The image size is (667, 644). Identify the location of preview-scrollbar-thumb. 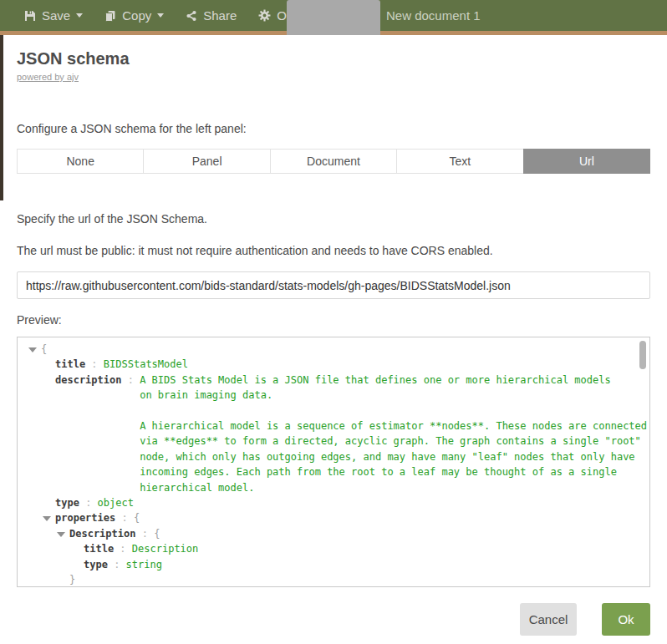
(643, 355).